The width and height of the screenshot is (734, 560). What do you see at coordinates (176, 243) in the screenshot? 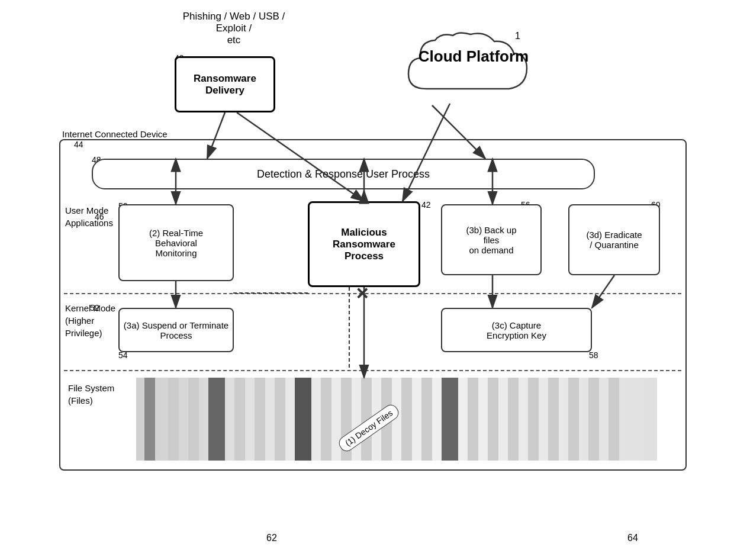
I see `realtime-monitoring-box: (2) Real-Time Behavioral Monitoring` at bounding box center [176, 243].